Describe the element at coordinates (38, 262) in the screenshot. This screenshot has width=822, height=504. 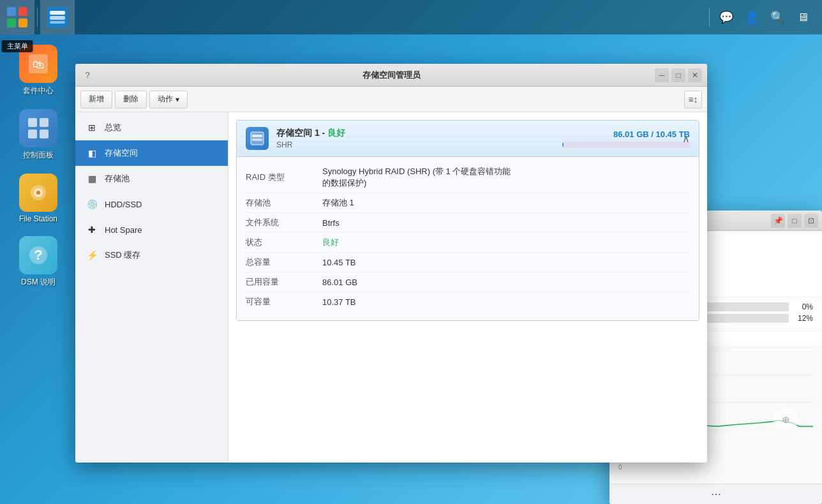
I see `desktop-icon-dsm-help: ? DSM 说明` at that location.